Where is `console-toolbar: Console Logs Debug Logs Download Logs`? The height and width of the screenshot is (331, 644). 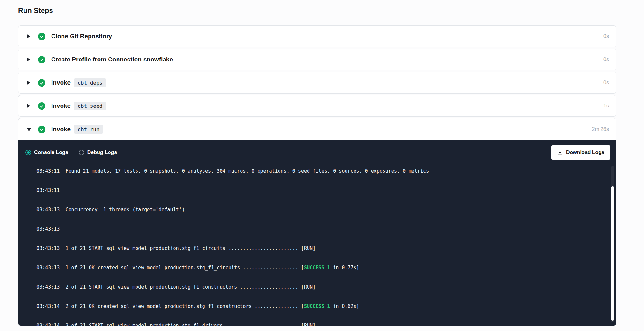
console-toolbar: Console Logs Debug Logs Download Logs is located at coordinates (317, 152).